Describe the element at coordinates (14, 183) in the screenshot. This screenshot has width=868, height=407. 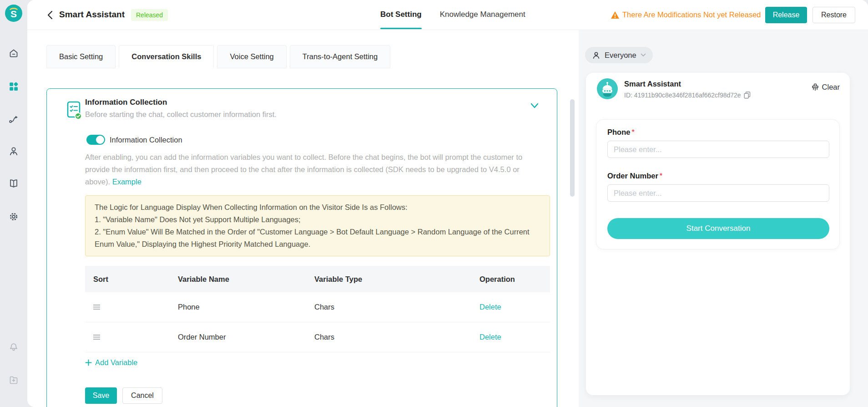
I see `book-icon` at that location.